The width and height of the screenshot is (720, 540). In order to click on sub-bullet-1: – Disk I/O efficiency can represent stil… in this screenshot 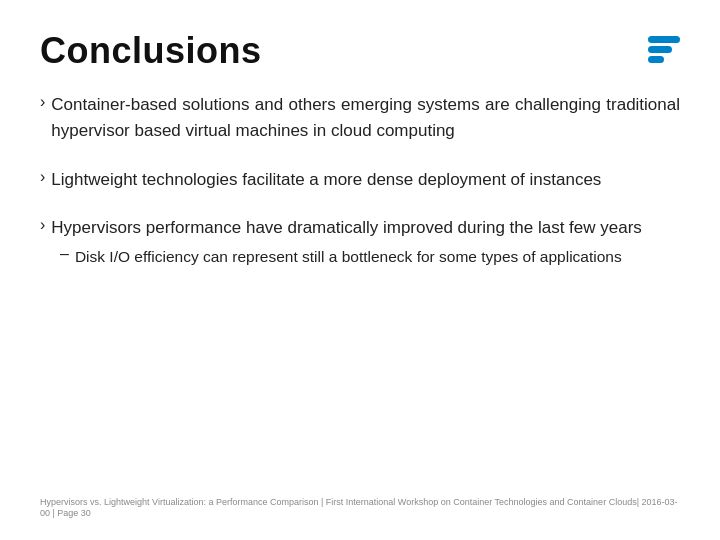, I will do `click(341, 256)`.